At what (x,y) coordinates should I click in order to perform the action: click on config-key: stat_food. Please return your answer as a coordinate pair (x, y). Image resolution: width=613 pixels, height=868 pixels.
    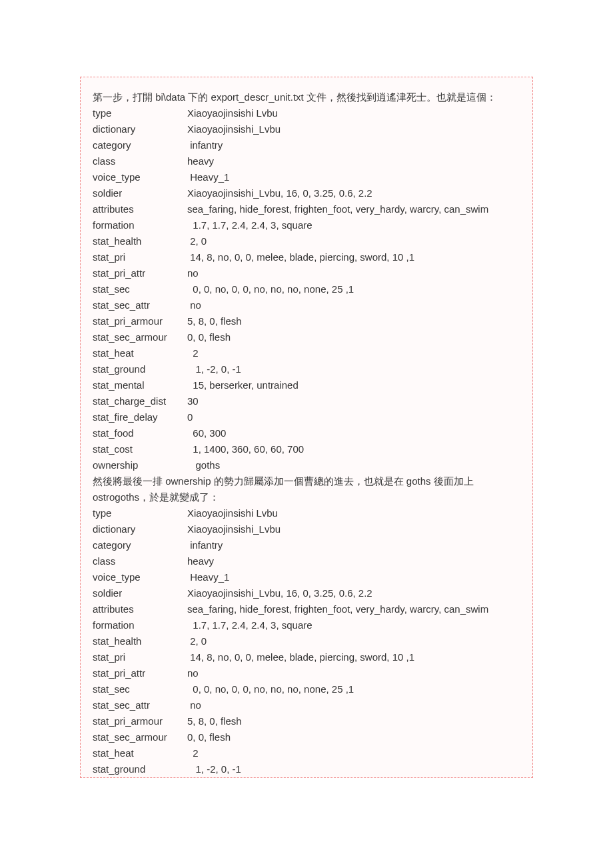
    Looking at the image, I should click on (140, 433).